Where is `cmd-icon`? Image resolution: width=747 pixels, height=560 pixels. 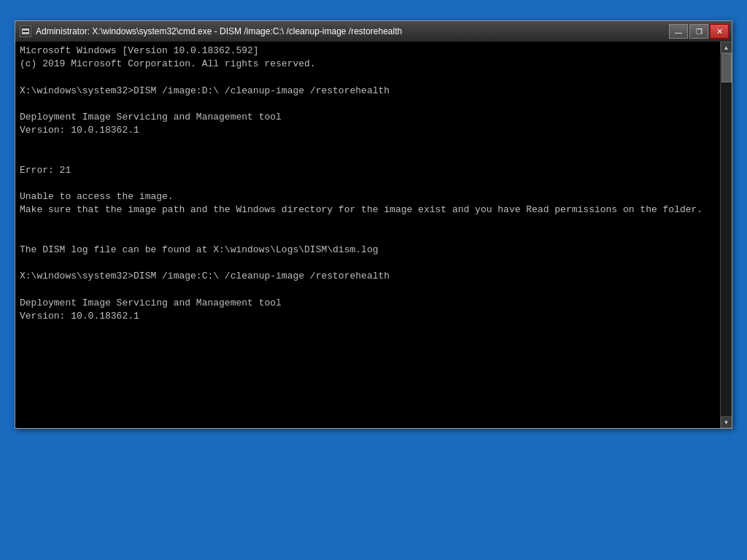 cmd-icon is located at coordinates (26, 31).